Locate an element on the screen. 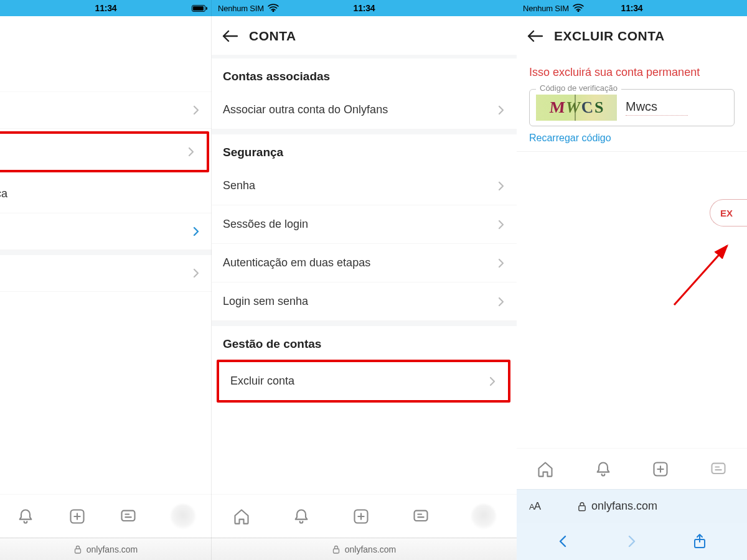  text-size-control: AA is located at coordinates (535, 506).